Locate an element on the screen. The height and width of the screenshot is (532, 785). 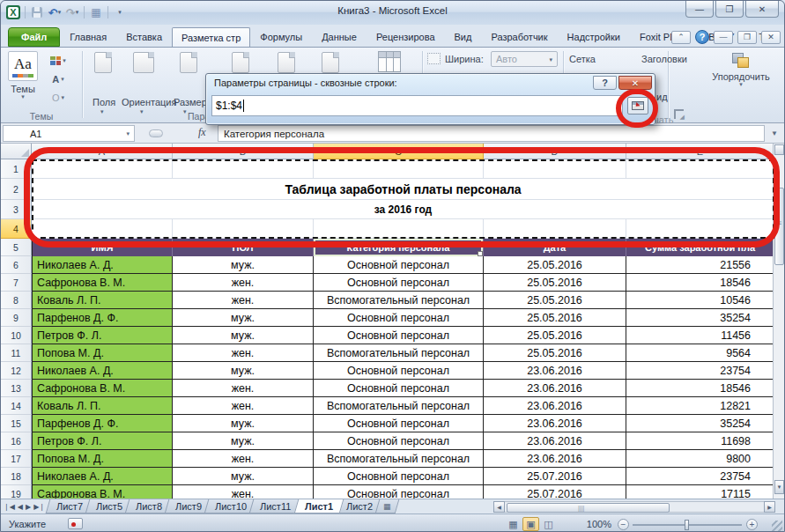
row-header: 7 is located at coordinates (16, 283).